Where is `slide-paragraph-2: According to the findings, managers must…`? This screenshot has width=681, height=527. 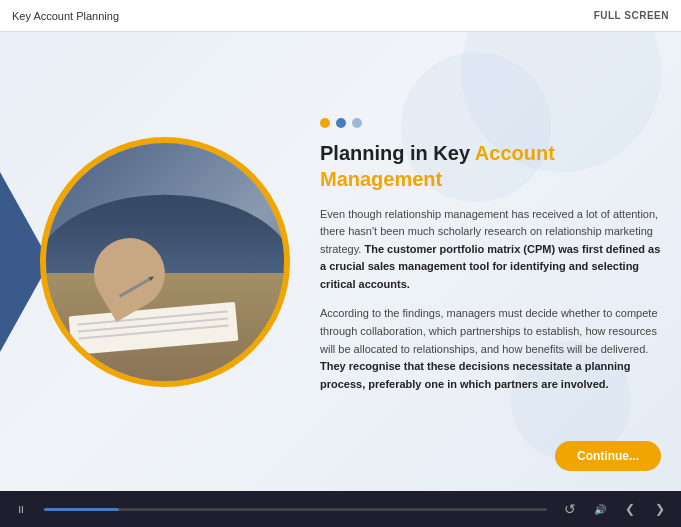 slide-paragraph-2: According to the findings, managers must… is located at coordinates (490, 350).